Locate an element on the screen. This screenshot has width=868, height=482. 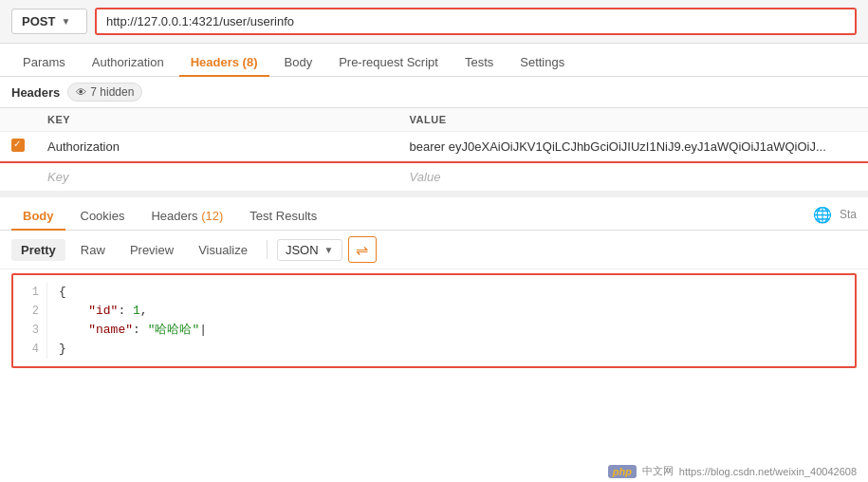
headers-subbar: Headers 👁 7 hidden is located at coordinates (434, 93).